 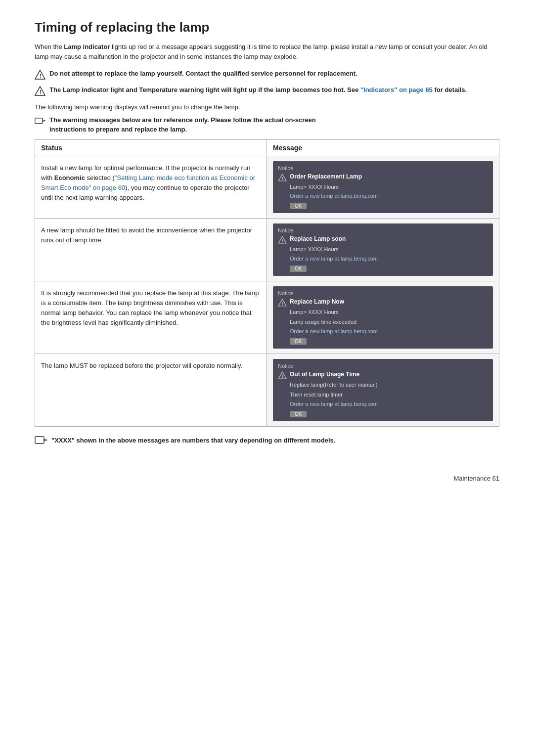 What do you see at coordinates (383, 293) in the screenshot?
I see `msg-notice-3: Notice` at bounding box center [383, 293].